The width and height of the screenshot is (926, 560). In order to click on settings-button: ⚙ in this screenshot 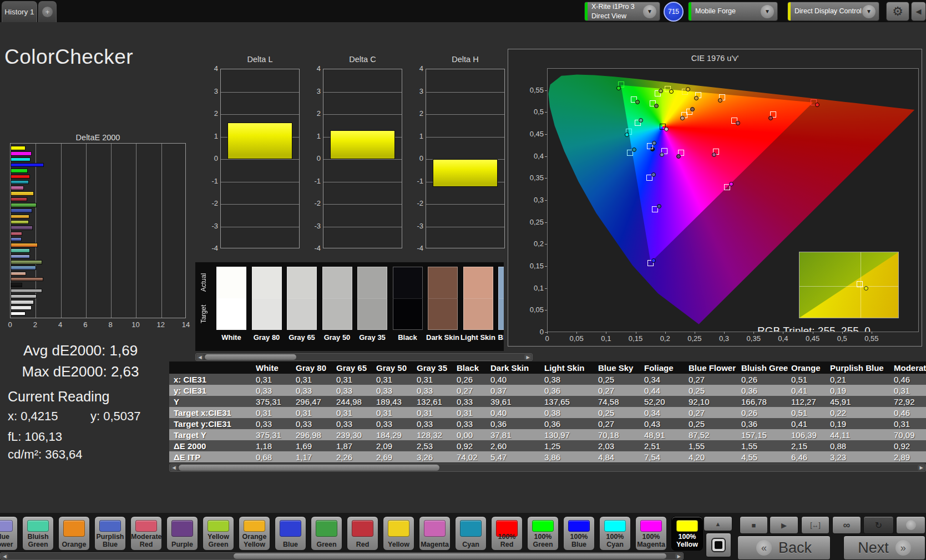, I will do `click(898, 11)`.